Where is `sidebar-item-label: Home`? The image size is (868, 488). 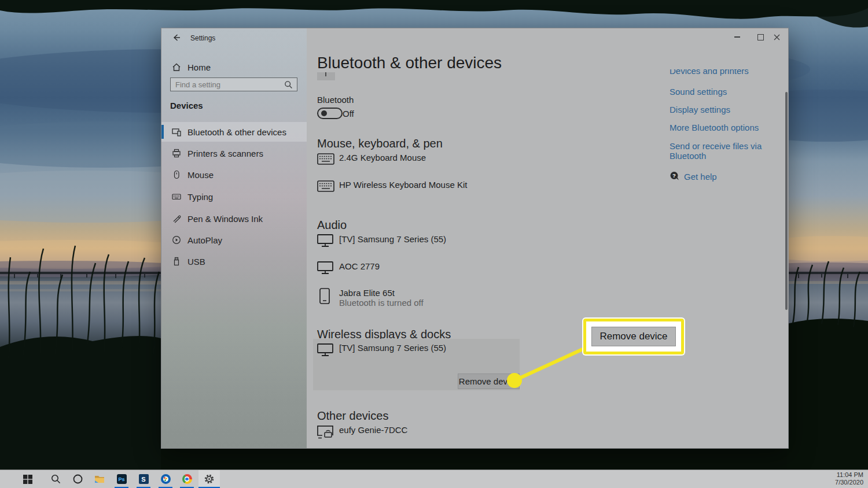
sidebar-item-label: Home is located at coordinates (199, 67).